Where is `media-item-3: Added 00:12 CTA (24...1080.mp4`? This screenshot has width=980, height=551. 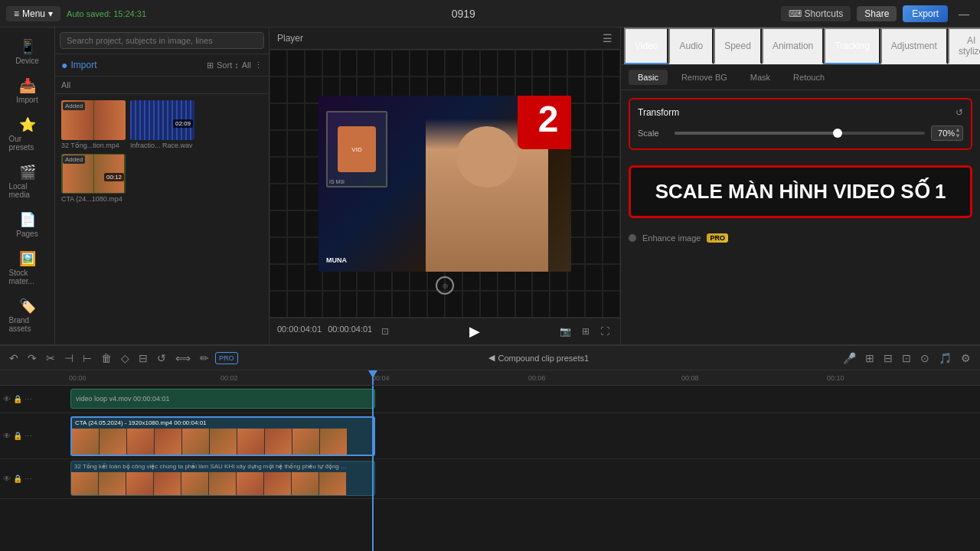 media-item-3: Added 00:12 CTA (24...1080.mp4 is located at coordinates (93, 178).